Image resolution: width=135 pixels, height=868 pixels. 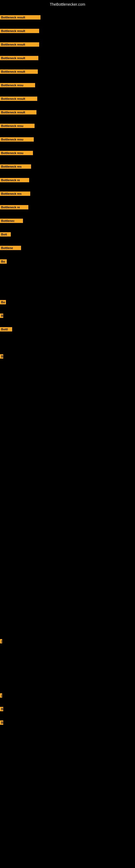 I want to click on bottleneck-result-label: Bottl, so click(x=6, y=330).